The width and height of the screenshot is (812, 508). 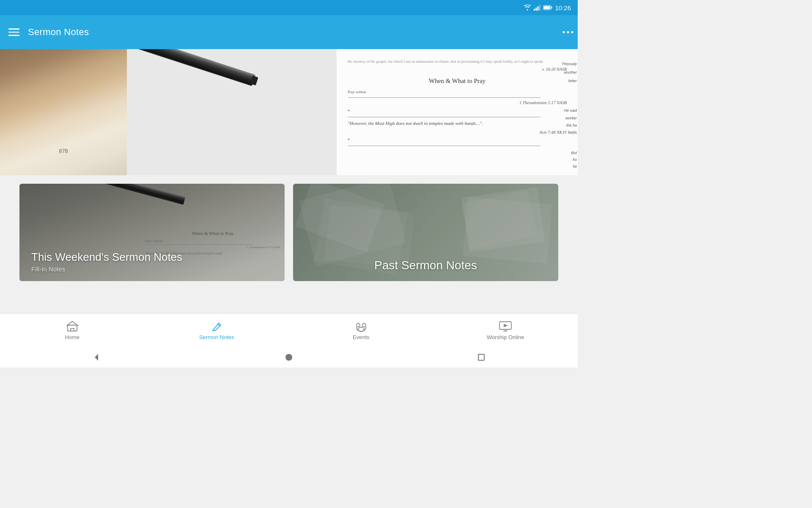 What do you see at coordinates (72, 337) in the screenshot?
I see `nav-home-label: Home` at bounding box center [72, 337].